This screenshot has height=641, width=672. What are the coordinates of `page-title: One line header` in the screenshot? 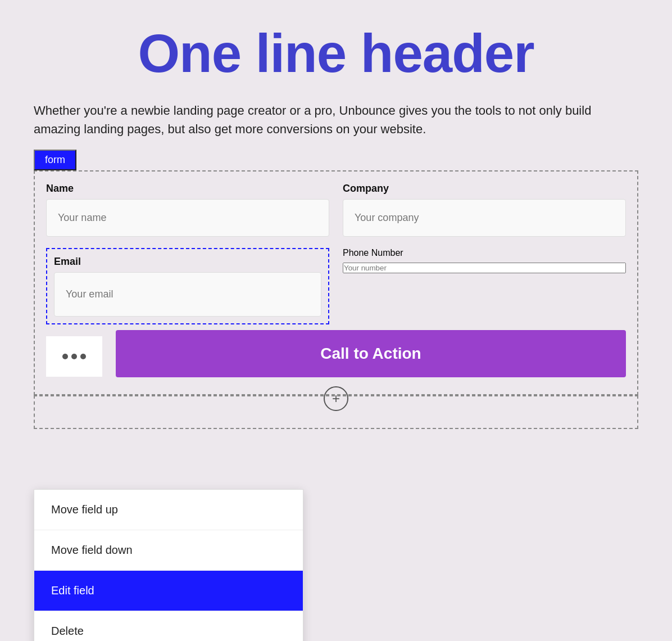 It's located at (336, 53).